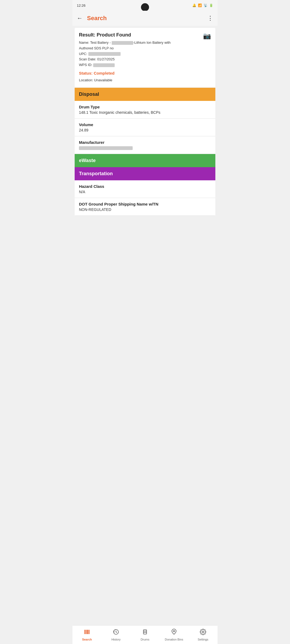 This screenshot has height=644, width=290. Describe the element at coordinates (145, 73) in the screenshot. I see `status-label: Status: Completed` at that location.